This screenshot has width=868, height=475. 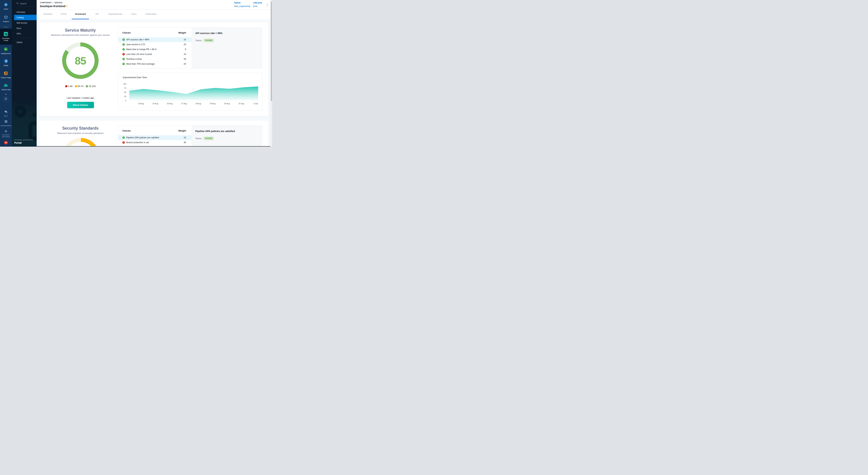 I want to click on tab-scorecard: Scorecard, so click(x=80, y=14).